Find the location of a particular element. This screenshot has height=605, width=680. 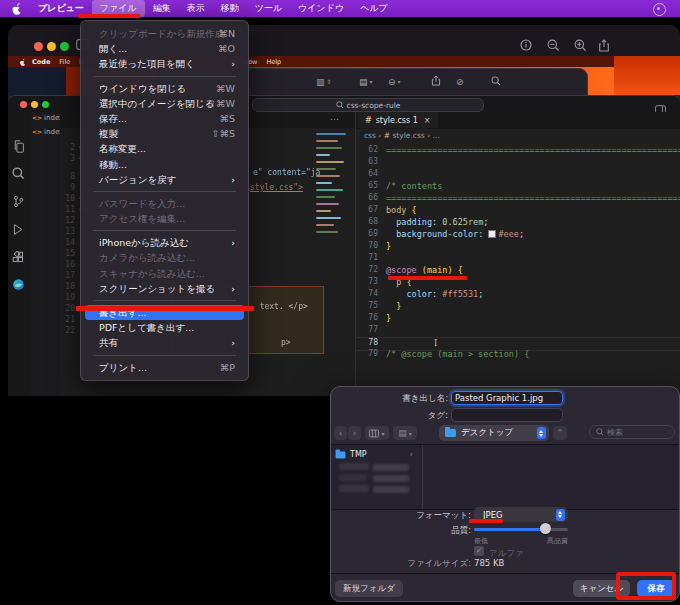

file-menu-item: 選択中のイメージを閉じる⇧⌘W is located at coordinates (164, 104).